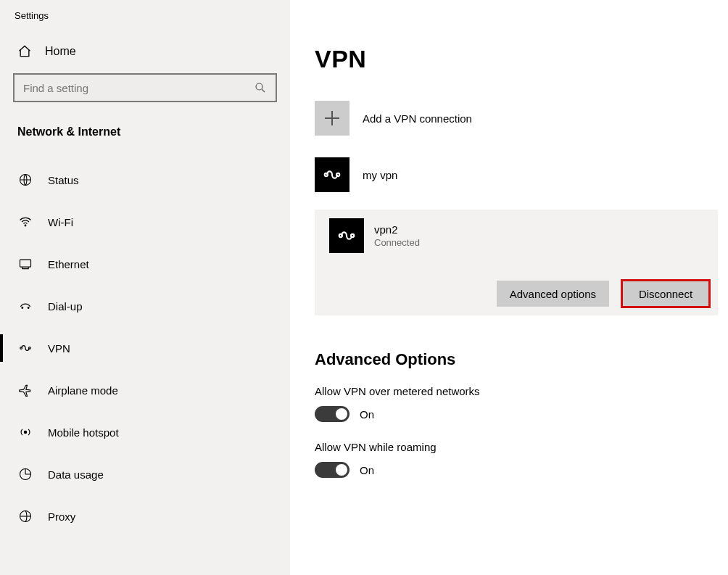 The width and height of the screenshot is (728, 575). I want to click on search-box, so click(145, 88).